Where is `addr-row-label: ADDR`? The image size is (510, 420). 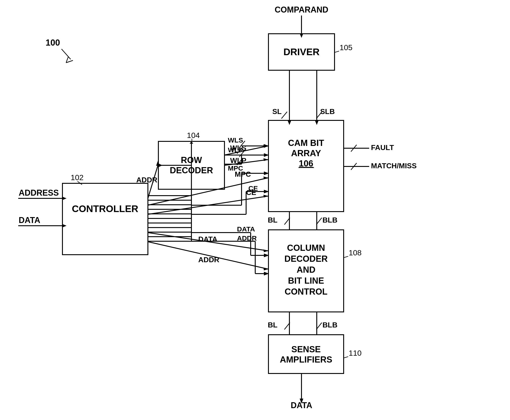
addr-row-label: ADDR is located at coordinates (147, 180).